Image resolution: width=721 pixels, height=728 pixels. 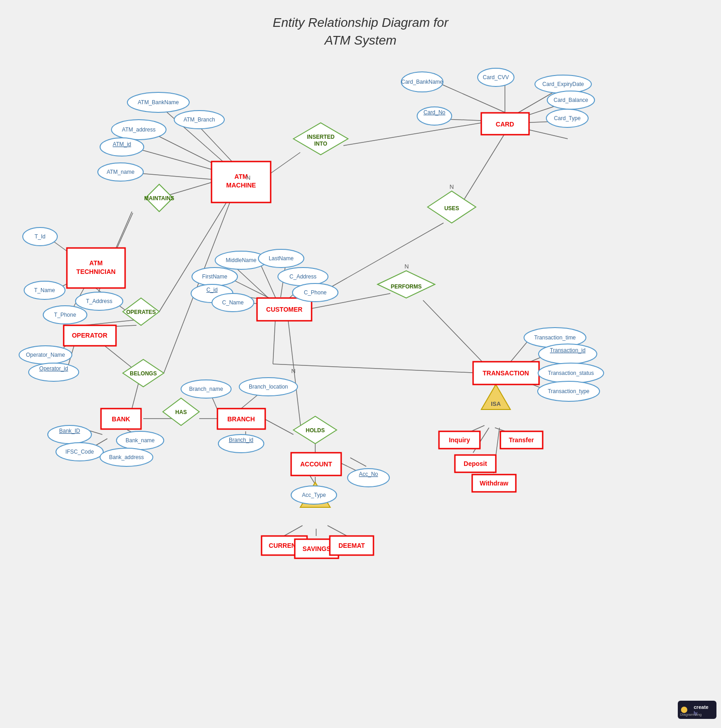 I want to click on svg-text: BANK, so click(x=121, y=419).